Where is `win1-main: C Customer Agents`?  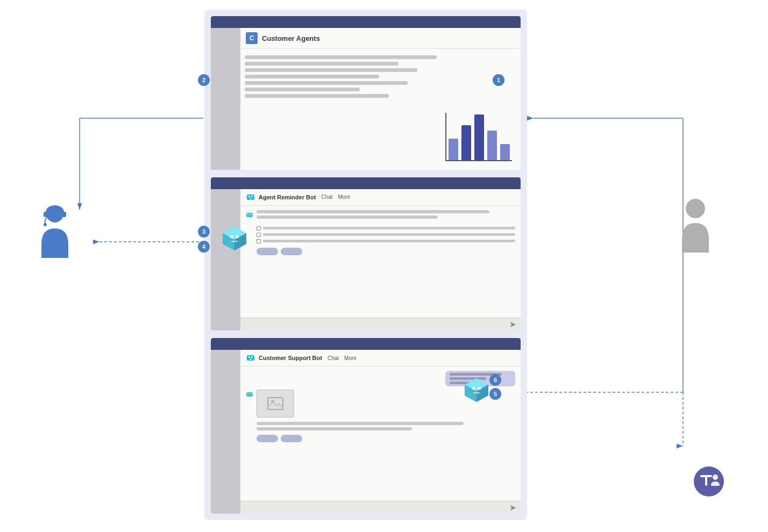
win1-main: C Customer Agents is located at coordinates (381, 99).